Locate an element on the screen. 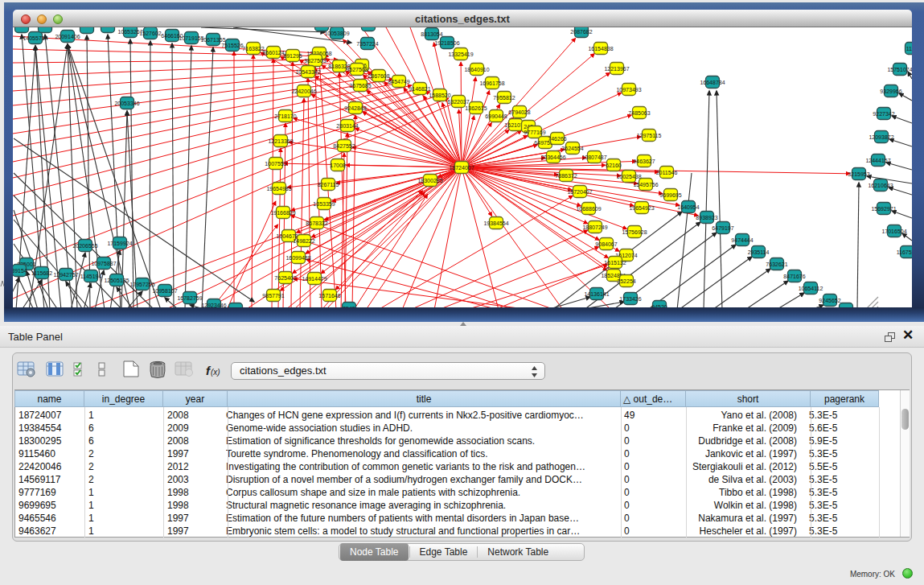 The width and height of the screenshot is (924, 585). svg-text: 10958107 is located at coordinates (164, 291).